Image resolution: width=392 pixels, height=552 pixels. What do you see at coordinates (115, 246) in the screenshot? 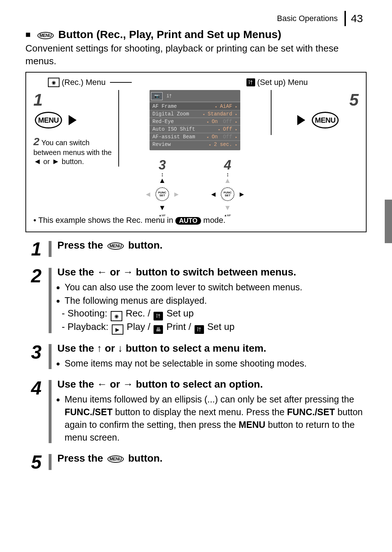
I see `menu-icon-inline: MENU` at bounding box center [115, 246].